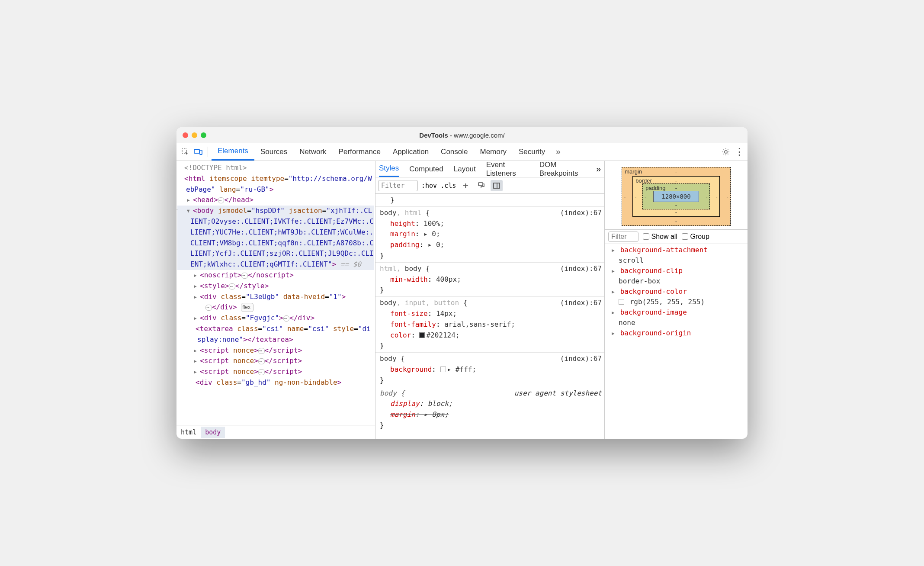 The image size is (924, 566). What do you see at coordinates (633, 171) in the screenshot?
I see `margin-label: margin` at bounding box center [633, 171].